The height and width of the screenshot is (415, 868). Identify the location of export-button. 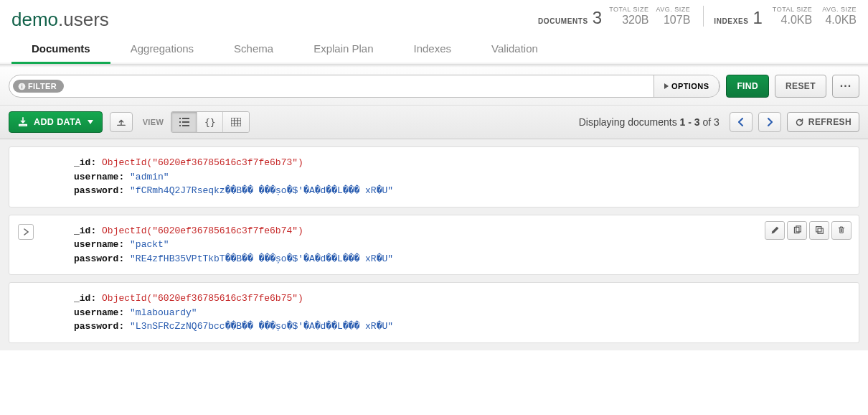
(121, 122).